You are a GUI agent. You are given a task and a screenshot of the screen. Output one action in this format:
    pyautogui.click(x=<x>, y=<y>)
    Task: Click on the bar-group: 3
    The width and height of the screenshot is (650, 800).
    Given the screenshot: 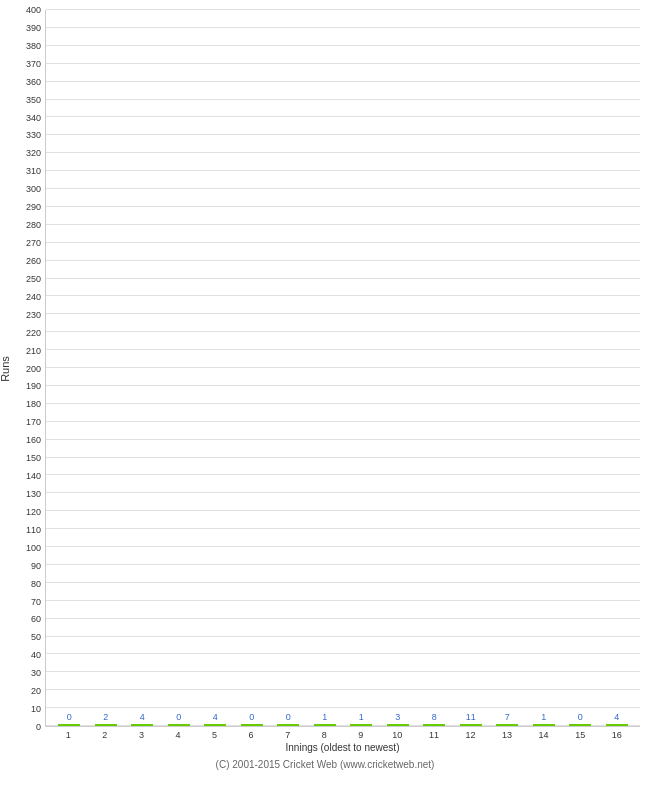 What is the action you would take?
    pyautogui.click(x=398, y=719)
    